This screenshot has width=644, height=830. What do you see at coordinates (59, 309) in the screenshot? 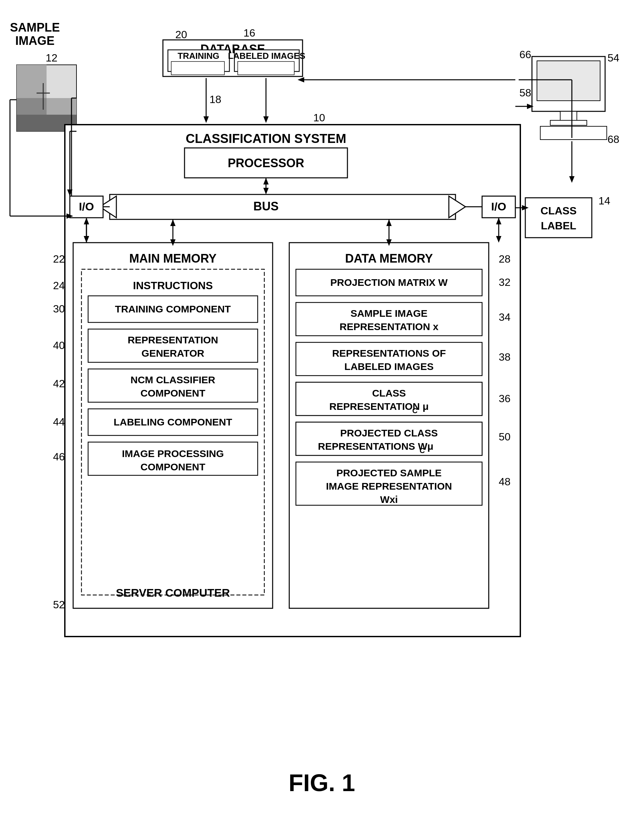
I see `svg-text: 30` at bounding box center [59, 309].